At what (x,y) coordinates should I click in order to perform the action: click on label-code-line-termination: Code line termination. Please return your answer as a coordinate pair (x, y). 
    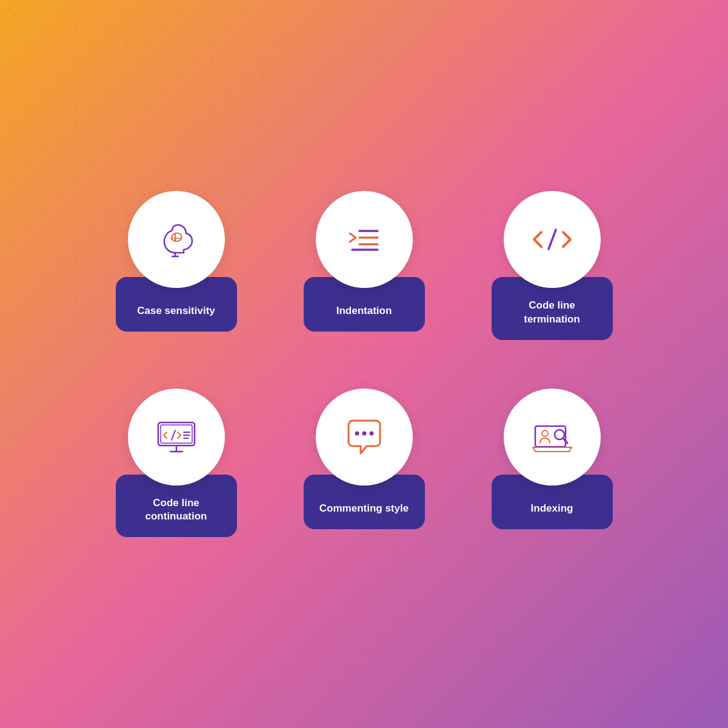
    Looking at the image, I should click on (552, 313).